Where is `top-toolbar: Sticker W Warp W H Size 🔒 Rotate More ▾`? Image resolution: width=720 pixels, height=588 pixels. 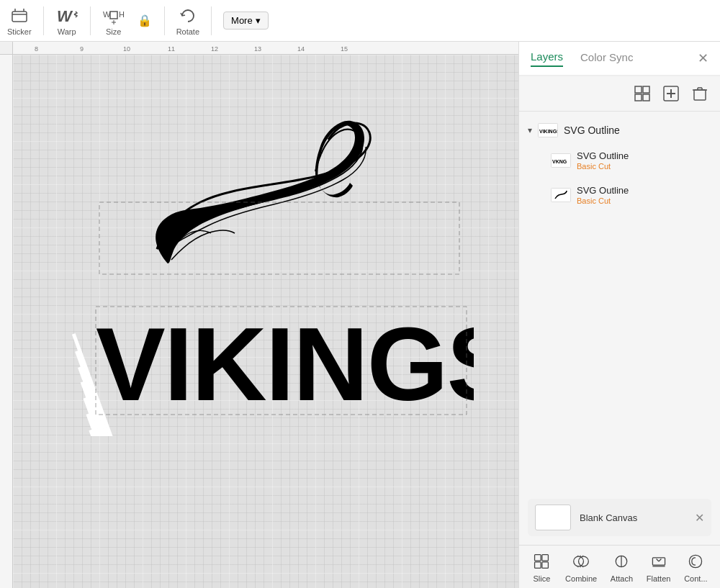 top-toolbar: Sticker W Warp W H Size 🔒 Rotate More ▾ is located at coordinates (360, 21).